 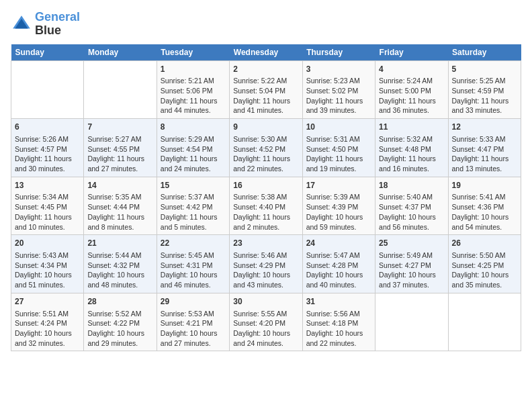 What do you see at coordinates (46, 24) in the screenshot?
I see `logo: General Blue` at bounding box center [46, 24].